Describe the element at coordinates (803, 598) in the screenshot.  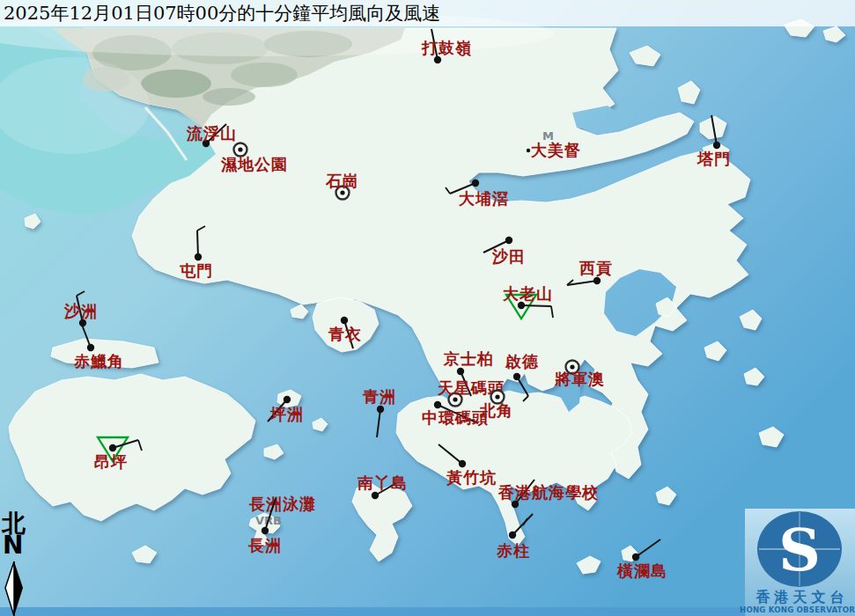
I see `hko-logo-name-cn: 香港天文台` at that location.